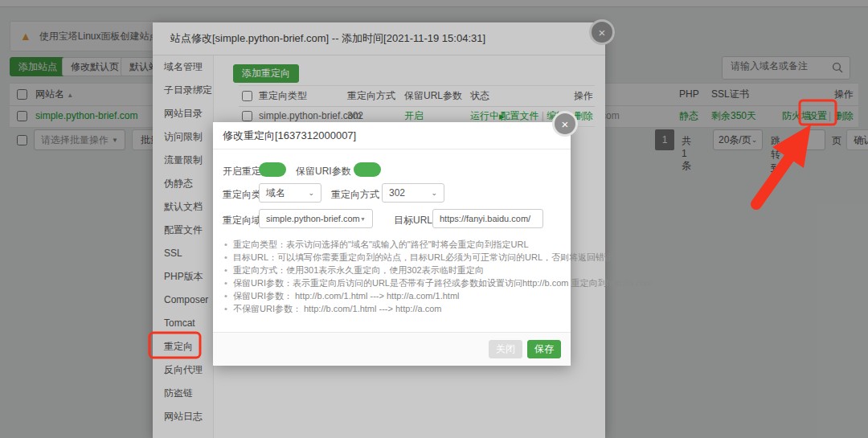 The height and width of the screenshot is (438, 868). What do you see at coordinates (394, 244) in the screenshot?
I see `tip-line: 重定向类型：表示访问选择的"域名"或输入的"路径"时将会重定向到指定URL` at bounding box center [394, 244].